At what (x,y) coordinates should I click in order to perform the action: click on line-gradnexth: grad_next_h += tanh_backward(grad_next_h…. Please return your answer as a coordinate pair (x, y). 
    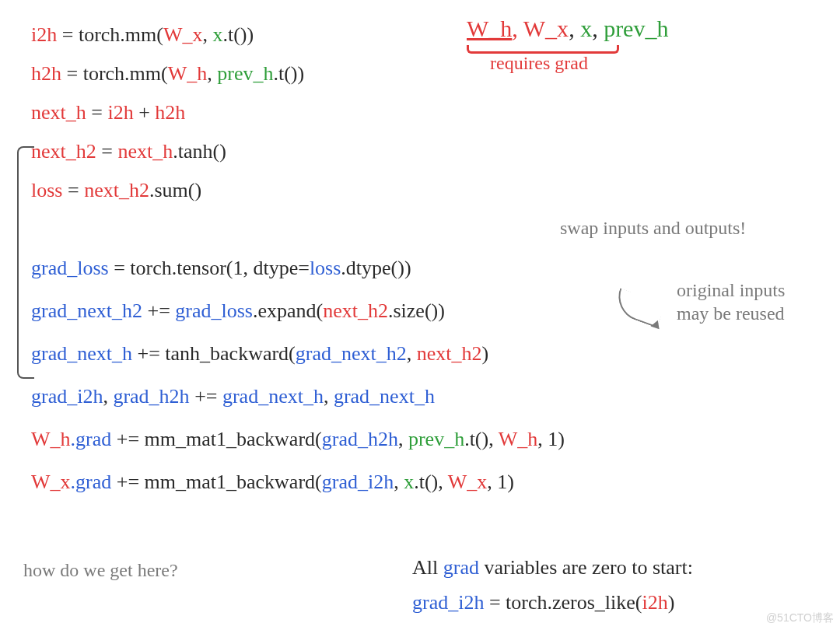
    Looking at the image, I should click on (260, 354).